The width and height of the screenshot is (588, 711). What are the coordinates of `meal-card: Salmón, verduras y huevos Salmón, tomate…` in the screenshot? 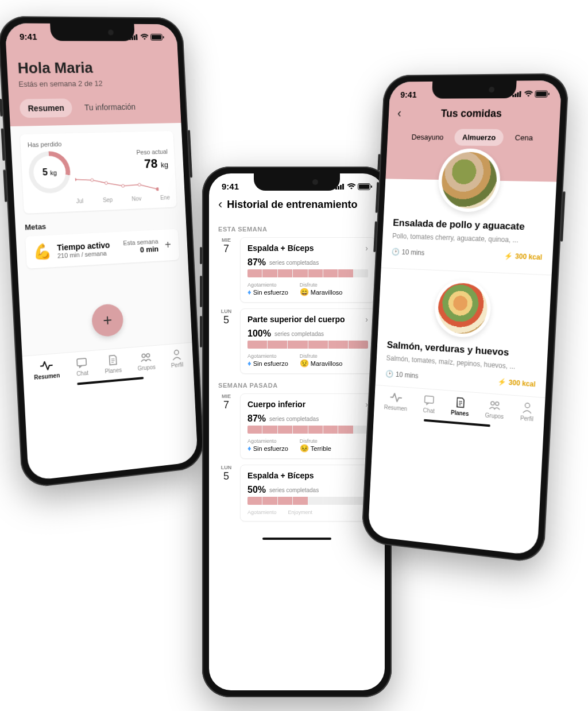 It's located at (463, 334).